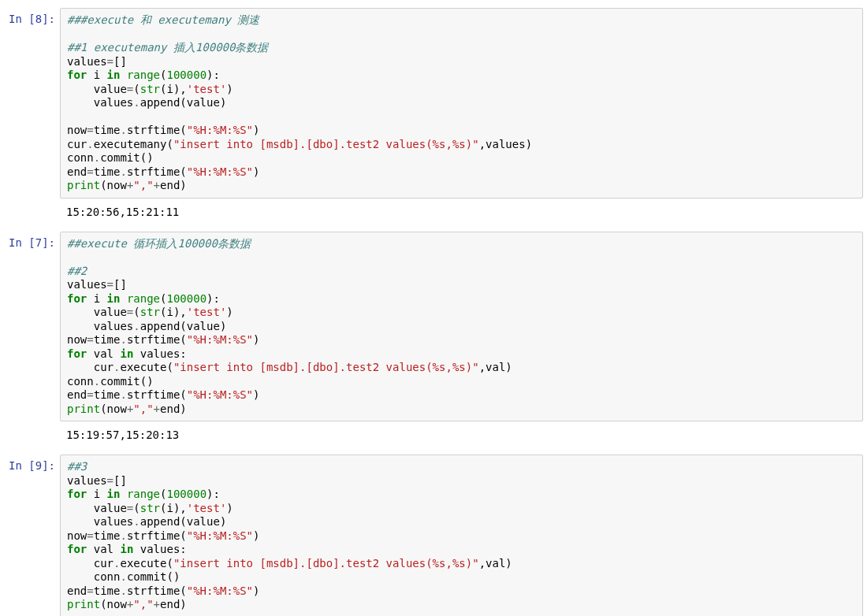 The image size is (867, 616). I want to click on output-cell: 15:19:57,15:20:13, so click(434, 438).